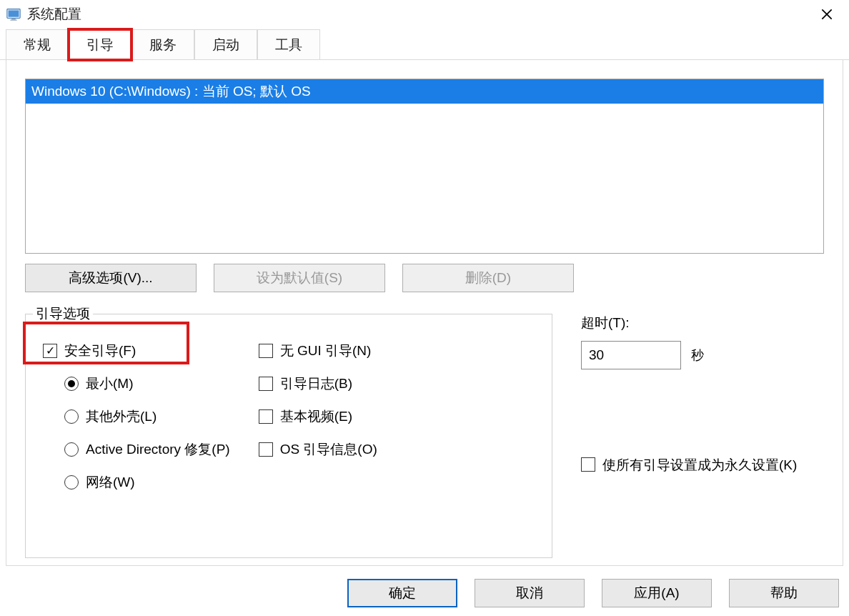 Image resolution: width=849 pixels, height=616 pixels. I want to click on tab-startup: 启动, so click(226, 44).